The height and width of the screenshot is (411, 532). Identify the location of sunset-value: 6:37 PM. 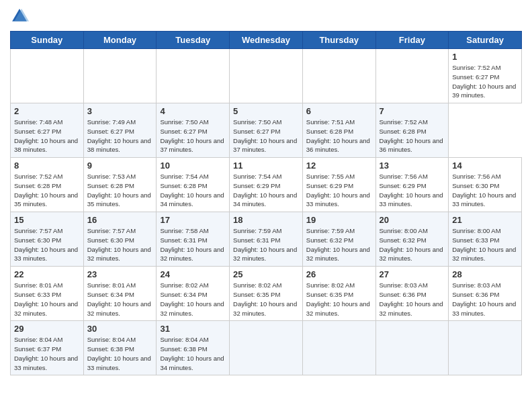
(50, 349).